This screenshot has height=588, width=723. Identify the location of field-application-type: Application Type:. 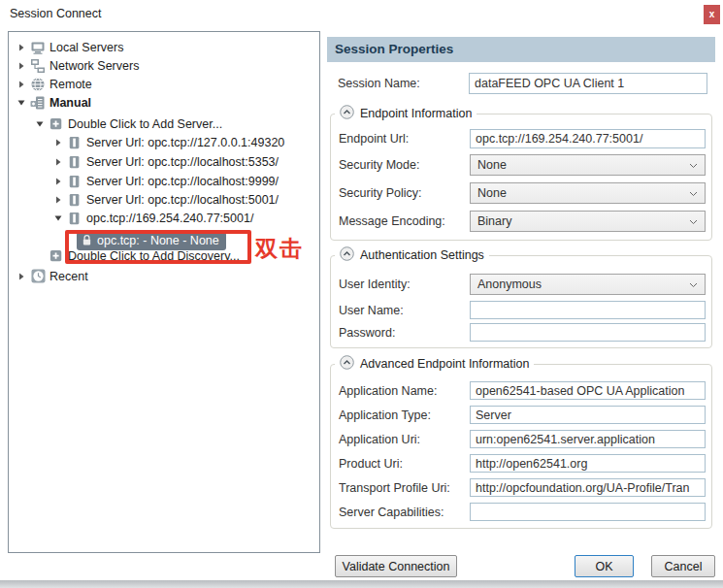
(522, 415).